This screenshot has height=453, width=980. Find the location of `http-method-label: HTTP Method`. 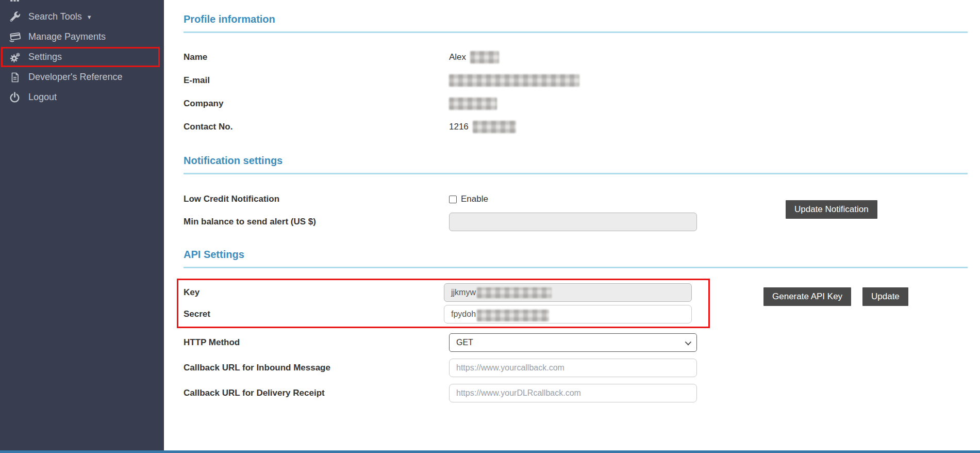

http-method-label: HTTP Method is located at coordinates (317, 343).